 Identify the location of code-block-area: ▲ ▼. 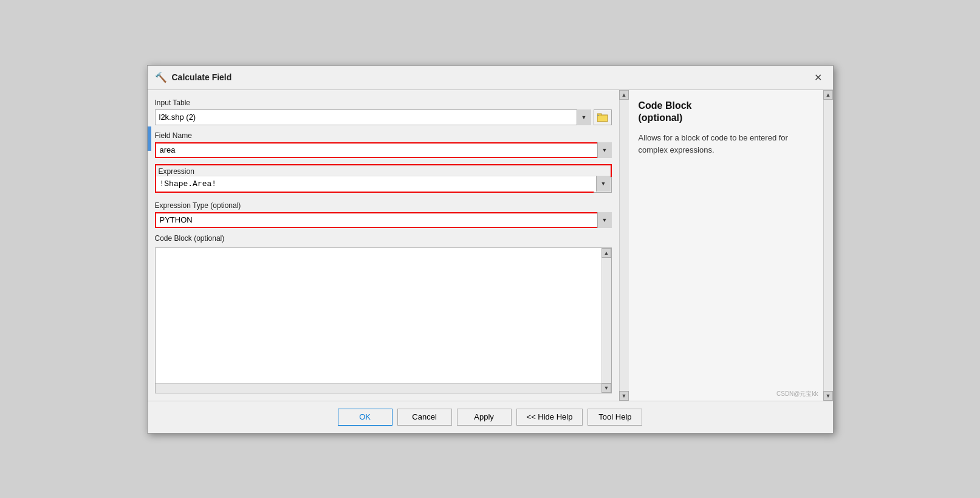
(383, 320).